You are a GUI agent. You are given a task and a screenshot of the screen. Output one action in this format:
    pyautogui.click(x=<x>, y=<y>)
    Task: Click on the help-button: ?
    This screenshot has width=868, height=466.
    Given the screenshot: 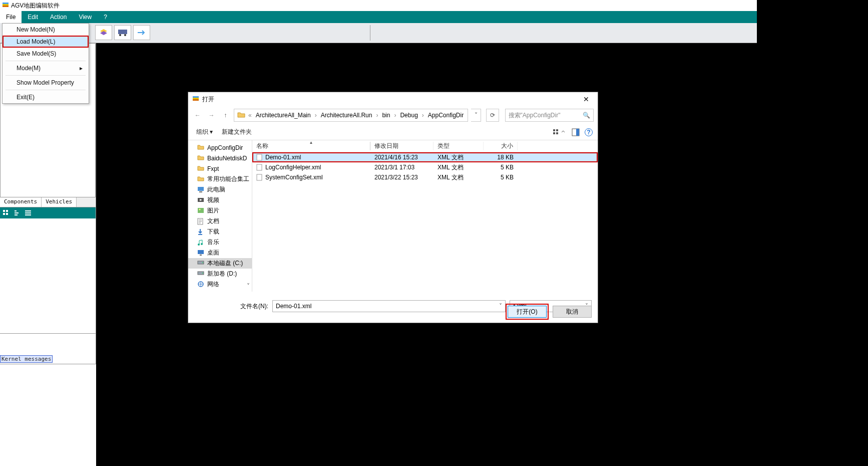 What is the action you would take?
    pyautogui.click(x=589, y=132)
    